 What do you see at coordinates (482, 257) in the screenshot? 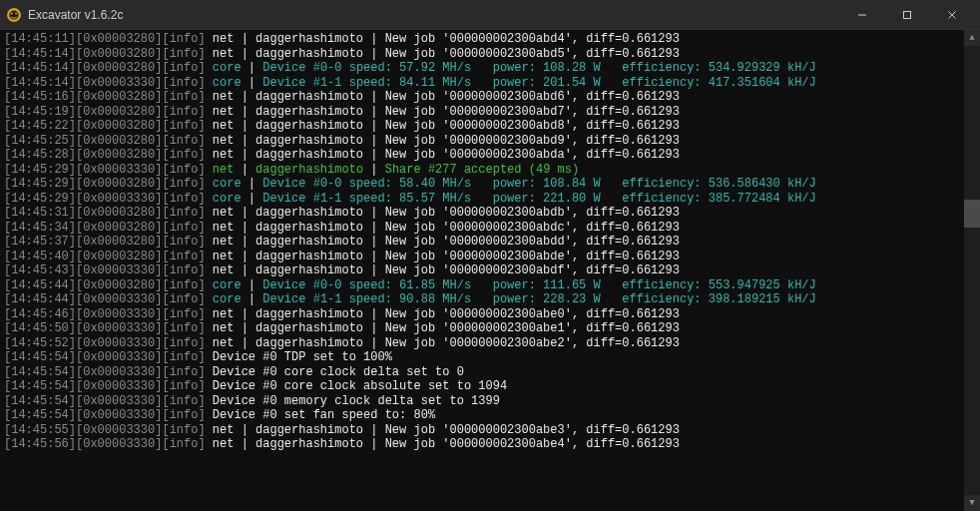
I see `log-line: [14:45:40][0x00003280][info] net | dagge…` at bounding box center [482, 257].